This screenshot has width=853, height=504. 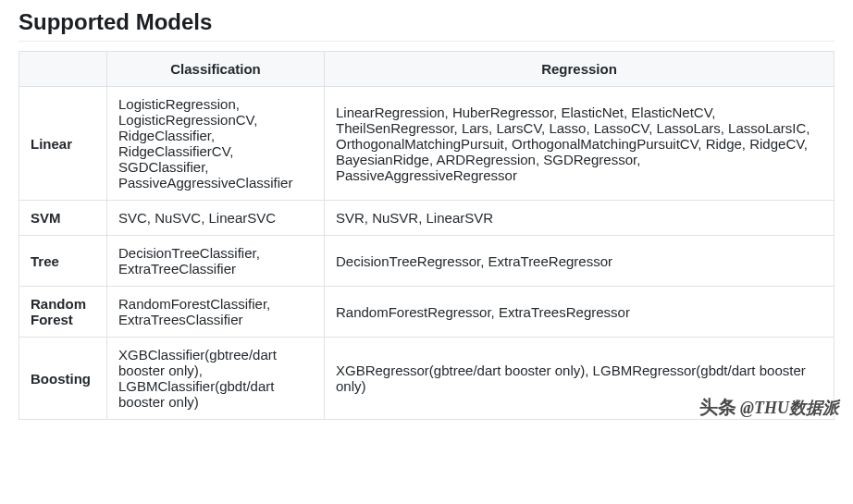 What do you see at coordinates (63, 313) in the screenshot?
I see `row-category: Random Forest` at bounding box center [63, 313].